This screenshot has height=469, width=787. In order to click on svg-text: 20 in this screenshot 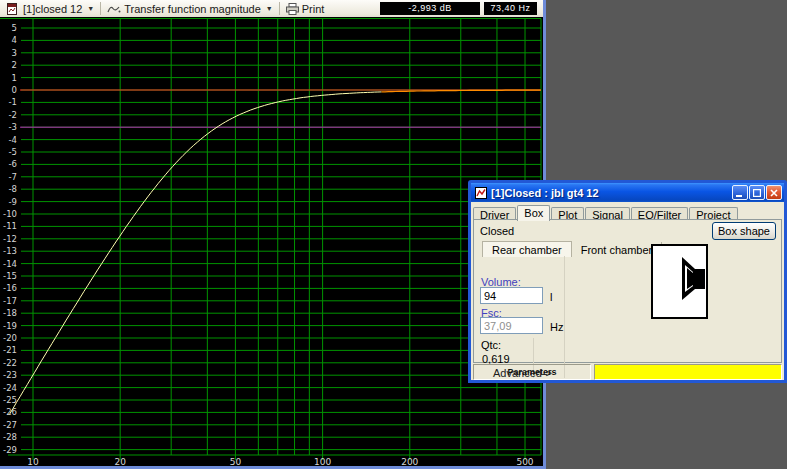, I will do `click(120, 462)`.